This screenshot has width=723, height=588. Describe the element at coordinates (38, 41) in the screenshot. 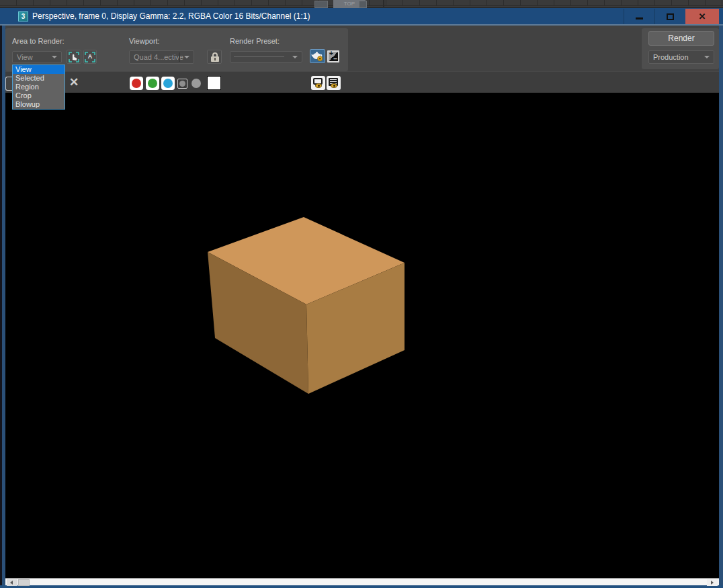

I see `area-to-render-label: Area to Render:` at that location.